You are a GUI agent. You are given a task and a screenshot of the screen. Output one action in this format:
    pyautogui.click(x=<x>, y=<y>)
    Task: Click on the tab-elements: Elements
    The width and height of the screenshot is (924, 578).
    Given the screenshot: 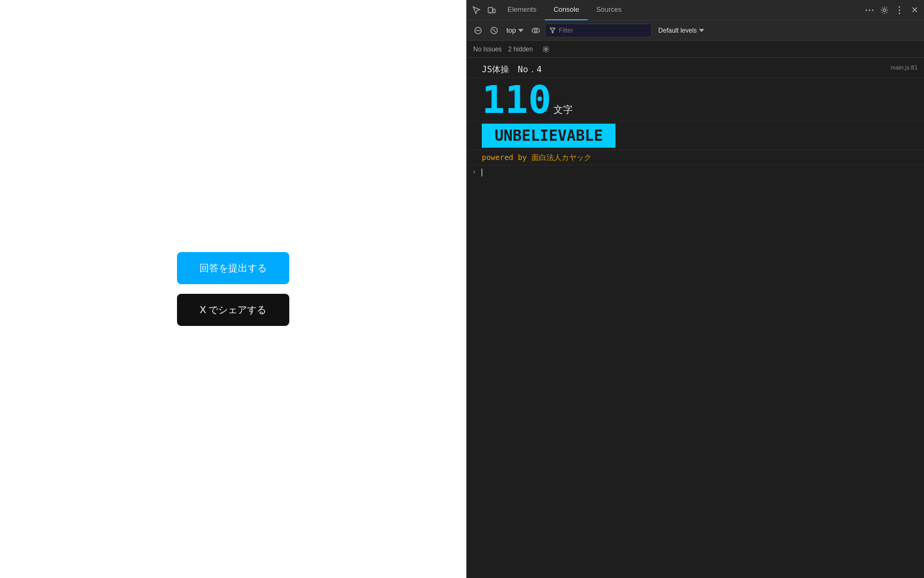 What is the action you would take?
    pyautogui.click(x=522, y=10)
    